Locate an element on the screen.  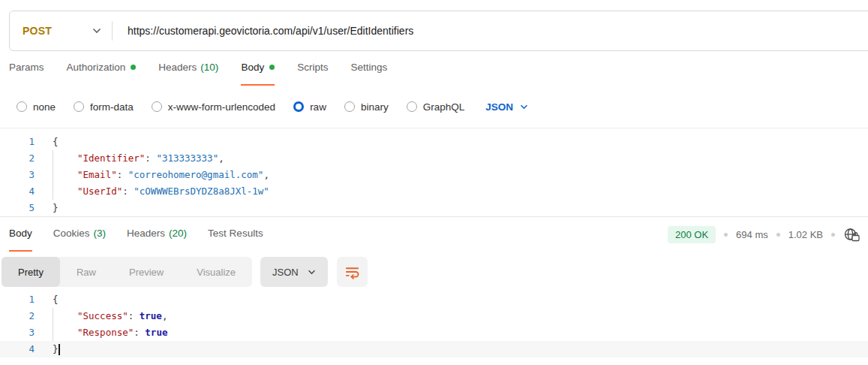
response-tab-headers: Headers(20) is located at coordinates (157, 234).